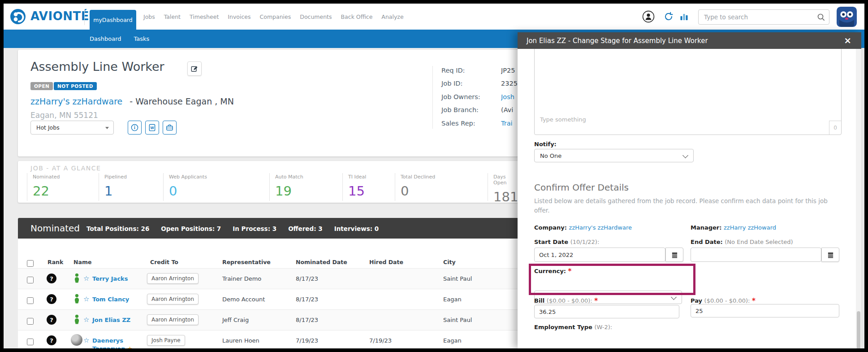 This screenshot has height=352, width=868. Describe the element at coordinates (357, 17) in the screenshot. I see `nav-item-backoffice: Back Office` at that location.